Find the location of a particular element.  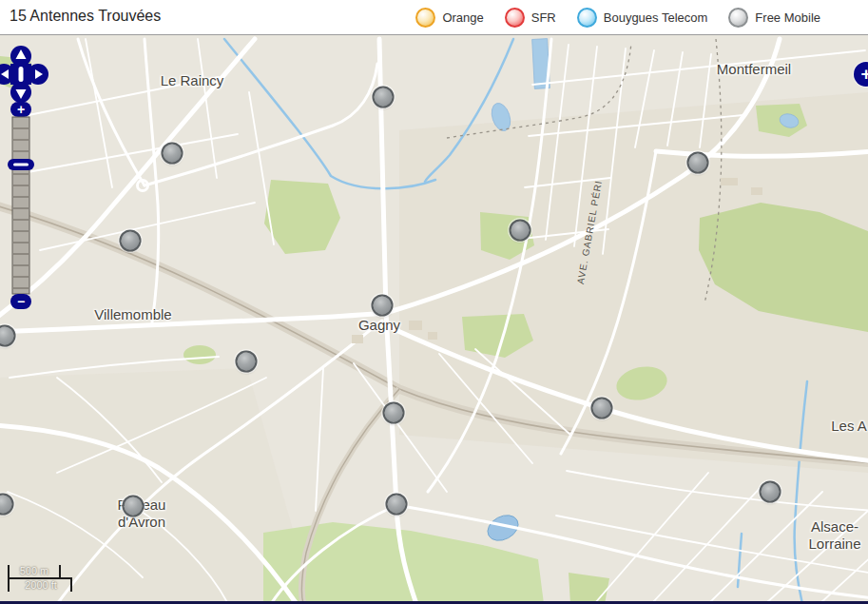

place-label: Les A is located at coordinates (849, 426).